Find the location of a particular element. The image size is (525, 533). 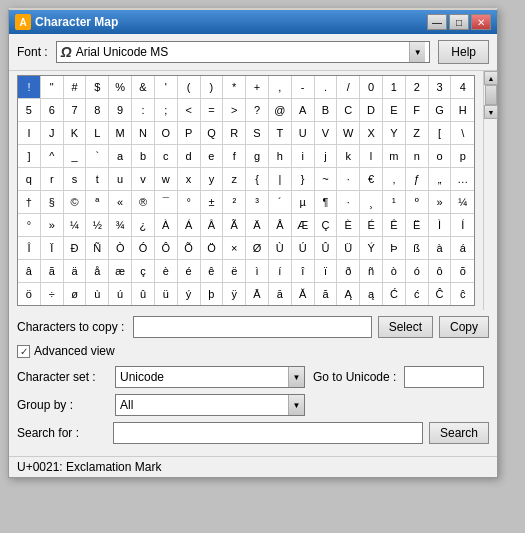

char-cell: * is located at coordinates (234, 87).